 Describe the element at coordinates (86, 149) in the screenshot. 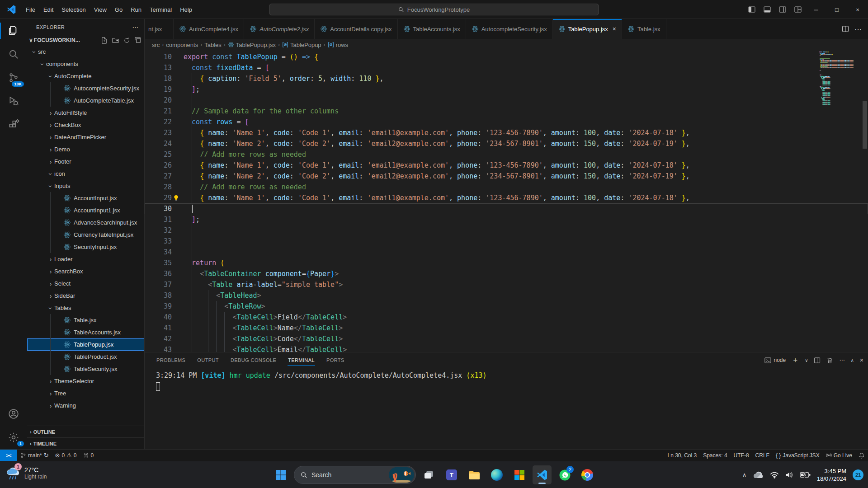

I see `tree-item-demo: ›Demo` at that location.